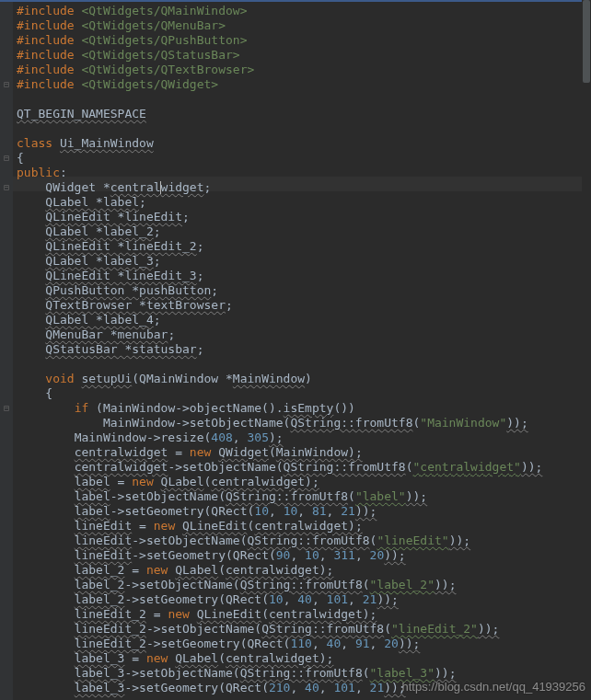  What do you see at coordinates (304, 644) in the screenshot?
I see `code-line: lineEdit_2->setGeometry(QRect(110, 40, 9…` at bounding box center [304, 644].